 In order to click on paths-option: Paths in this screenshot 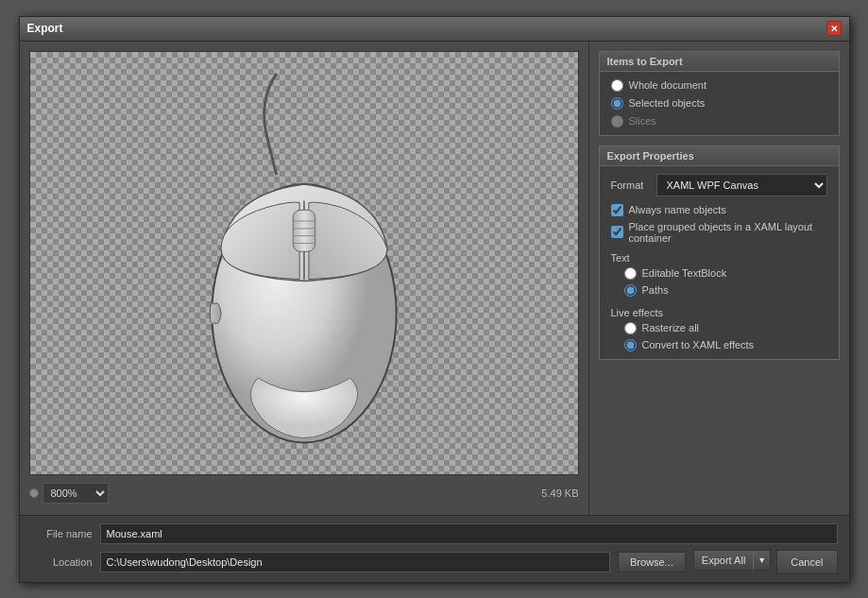, I will do `click(725, 291)`.